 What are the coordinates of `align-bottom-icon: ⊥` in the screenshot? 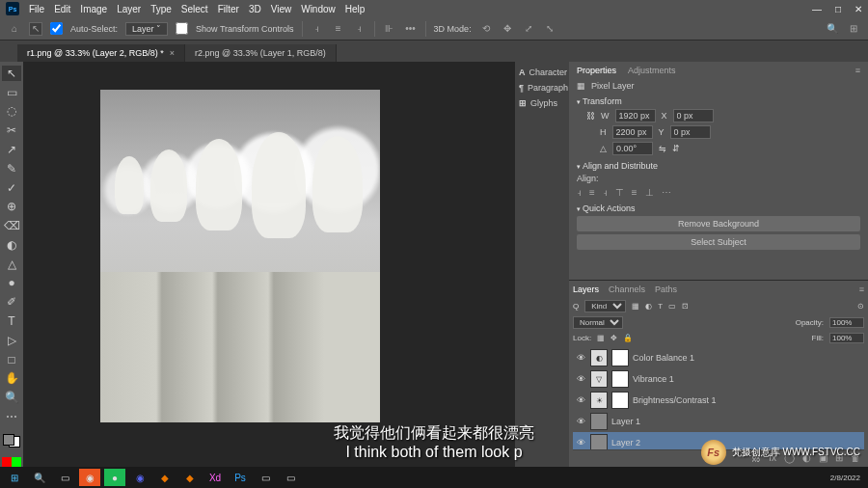 It's located at (650, 193).